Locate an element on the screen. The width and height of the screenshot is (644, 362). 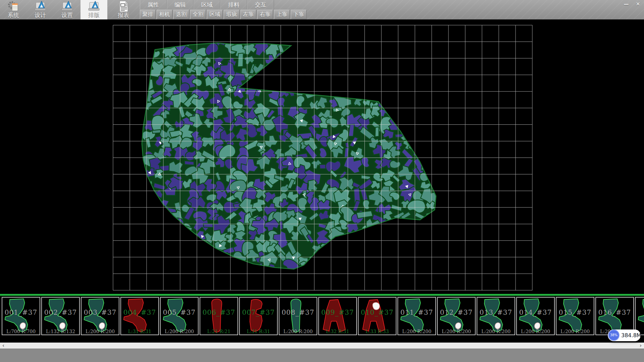
part-id-label: 010_#37 is located at coordinates (377, 312).